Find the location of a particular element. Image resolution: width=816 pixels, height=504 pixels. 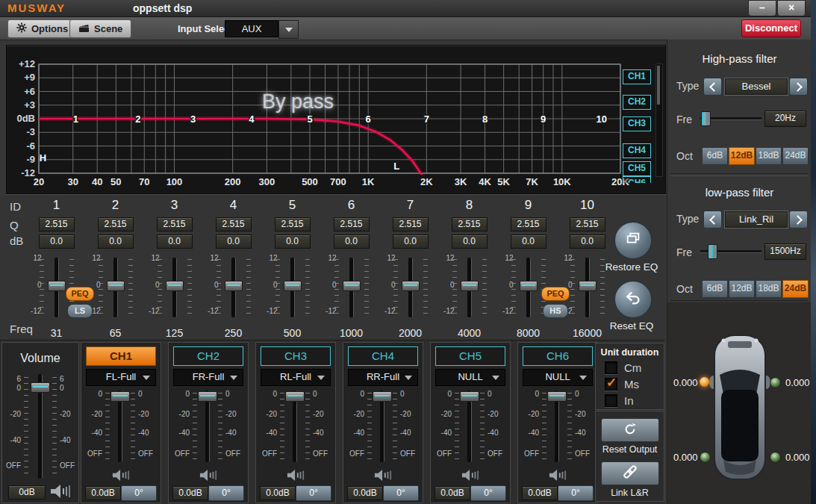

hpf-slope-button: 18dB is located at coordinates (769, 156).